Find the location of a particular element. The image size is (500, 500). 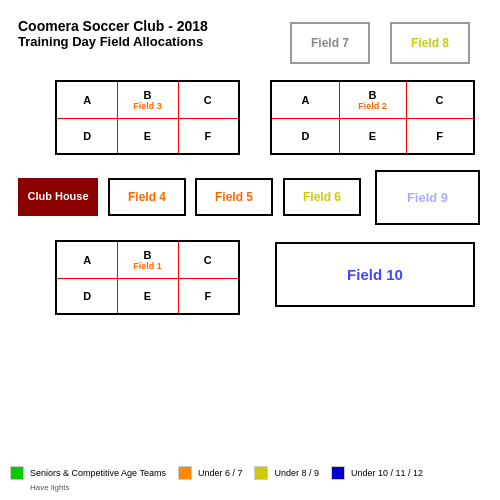

legend: Seniors & Competitive Age Teams Under 6 … is located at coordinates (216, 479).